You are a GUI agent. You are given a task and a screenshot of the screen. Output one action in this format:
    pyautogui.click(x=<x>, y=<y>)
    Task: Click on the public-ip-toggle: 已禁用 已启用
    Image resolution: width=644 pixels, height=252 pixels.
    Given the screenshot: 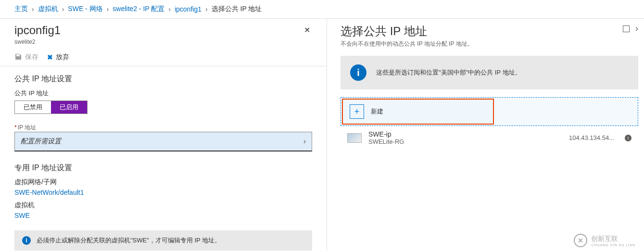 What is the action you would take?
    pyautogui.click(x=51, y=107)
    